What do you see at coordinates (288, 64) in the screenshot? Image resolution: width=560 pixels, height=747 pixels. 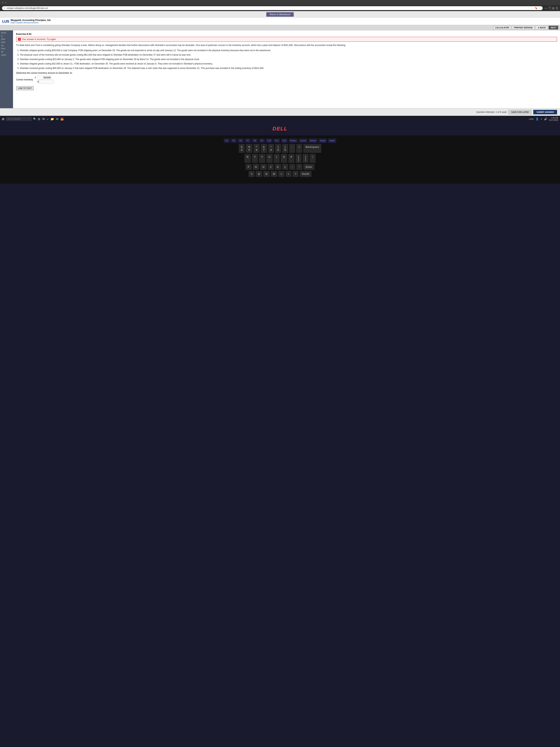 I see `list-item: Sheridan shipped goods costing $32,000 t…` at bounding box center [288, 64].